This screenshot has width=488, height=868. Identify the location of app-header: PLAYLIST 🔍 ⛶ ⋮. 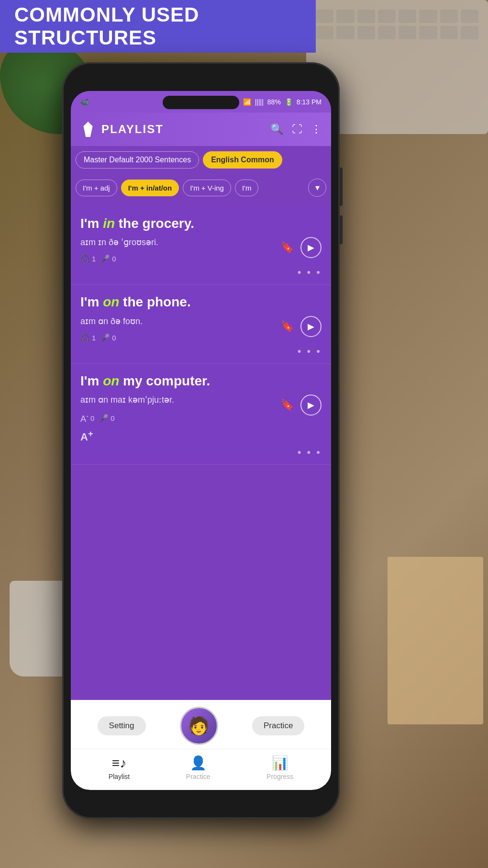
(201, 129).